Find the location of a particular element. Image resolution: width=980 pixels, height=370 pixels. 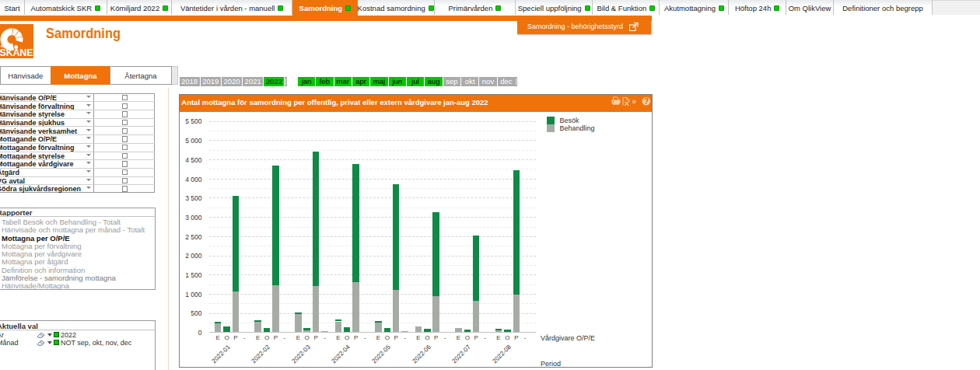

svg-text: SKÅNE is located at coordinates (17, 53).